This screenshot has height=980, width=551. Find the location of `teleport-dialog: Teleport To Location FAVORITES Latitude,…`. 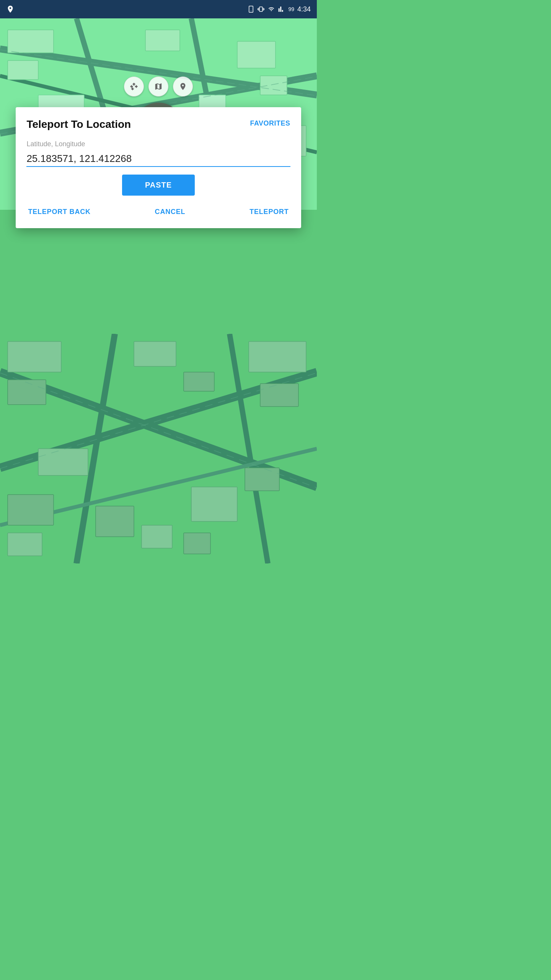

teleport-dialog: Teleport To Location FAVORITES Latitude,… is located at coordinates (158, 168).